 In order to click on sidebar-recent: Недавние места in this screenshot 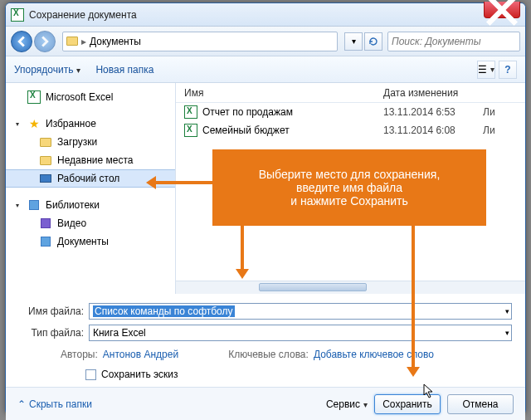, I will do `click(90, 160)`.